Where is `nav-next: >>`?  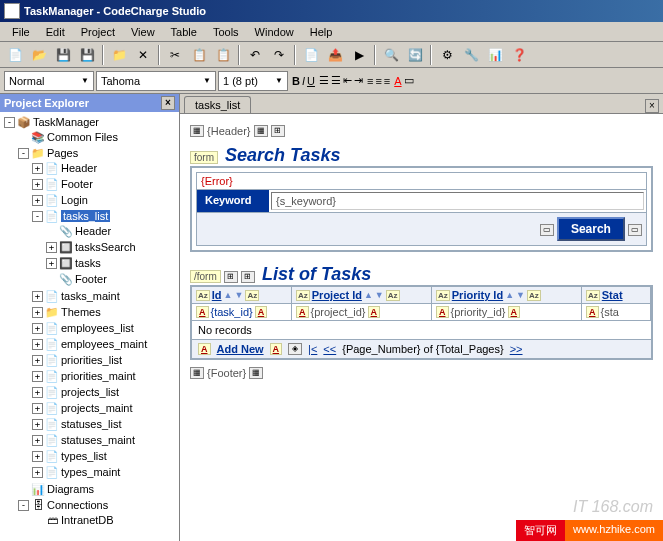
nav-next: >> is located at coordinates (516, 349).